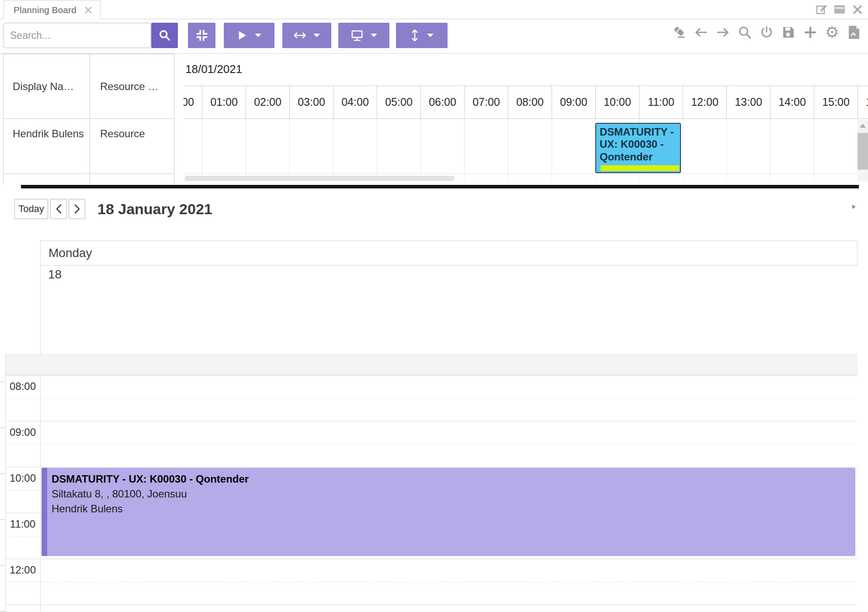  What do you see at coordinates (202, 35) in the screenshot?
I see `compress-icon` at bounding box center [202, 35].